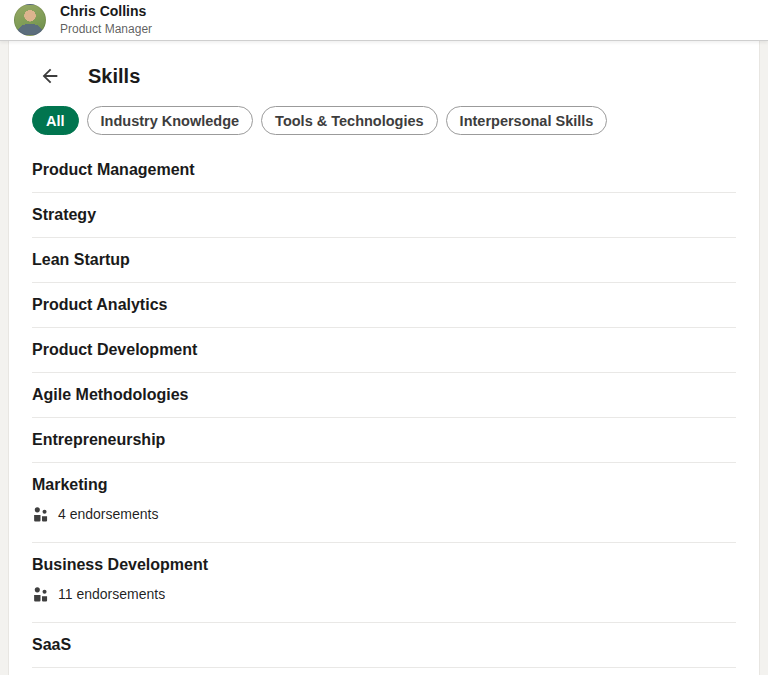 The width and height of the screenshot is (768, 675). I want to click on skill-row: Agile Methodologies, so click(384, 396).